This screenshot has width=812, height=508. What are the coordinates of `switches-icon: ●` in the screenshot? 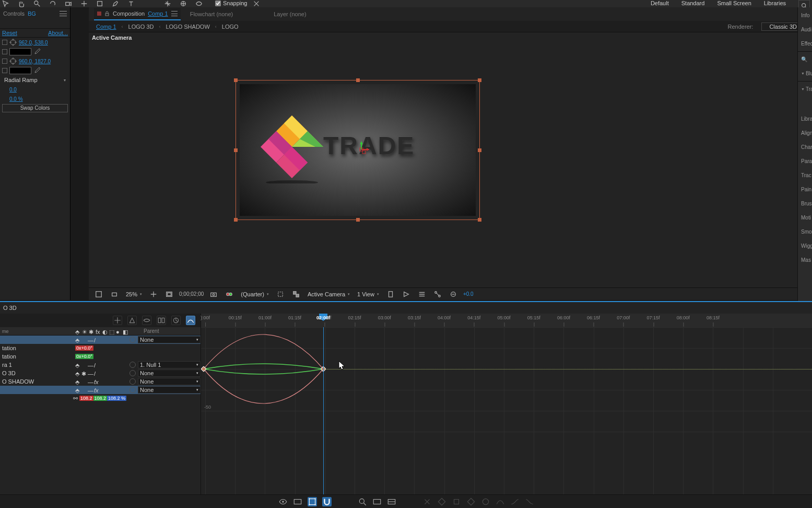 It's located at (119, 331).